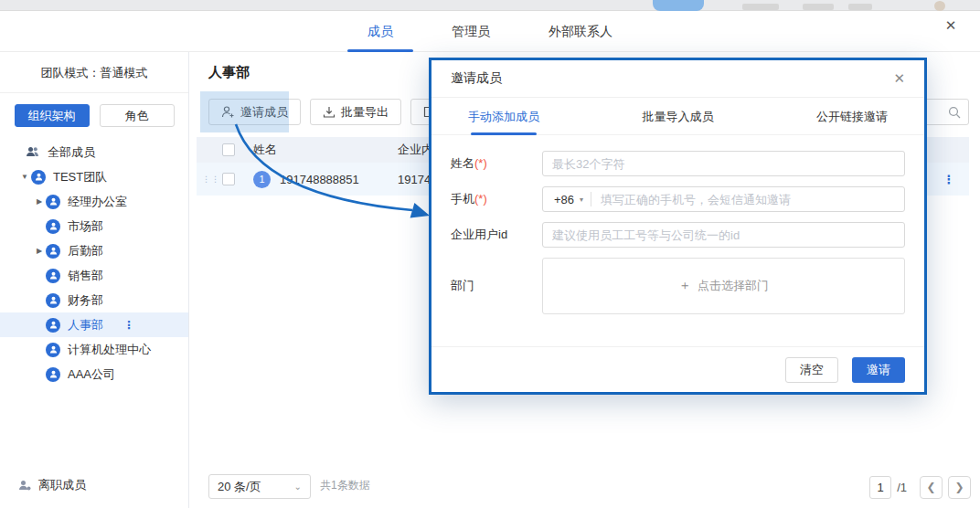  I want to click on tree-item-all-members: 全部成员, so click(94, 152).